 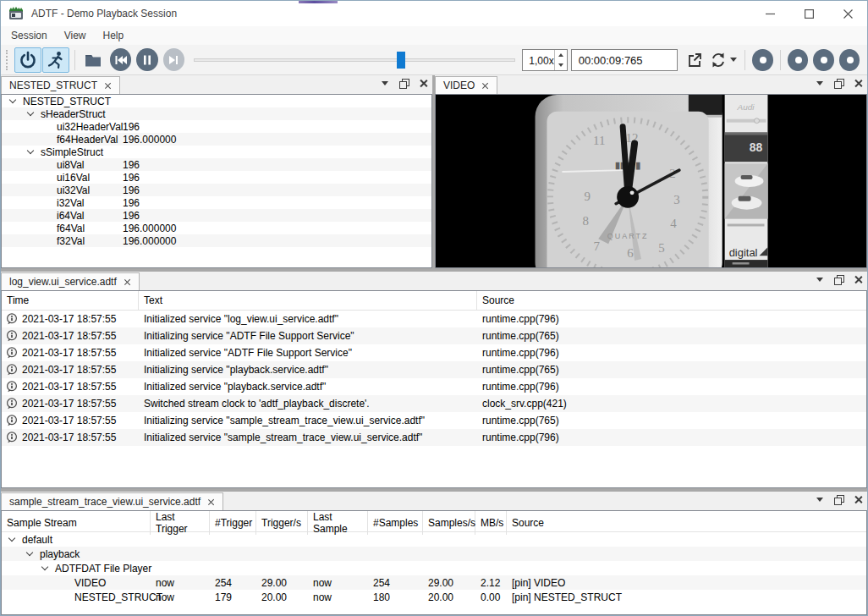 What do you see at coordinates (174, 59) in the screenshot?
I see `step-forward-button` at bounding box center [174, 59].